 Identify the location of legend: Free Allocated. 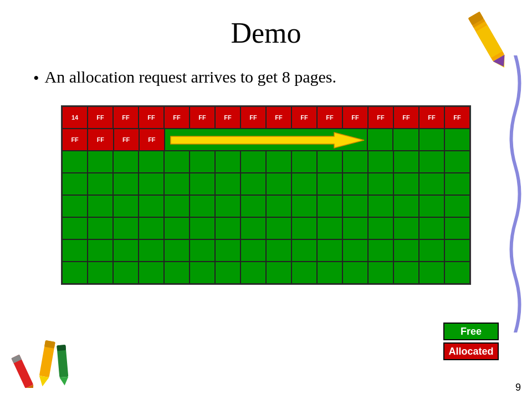
(471, 341).